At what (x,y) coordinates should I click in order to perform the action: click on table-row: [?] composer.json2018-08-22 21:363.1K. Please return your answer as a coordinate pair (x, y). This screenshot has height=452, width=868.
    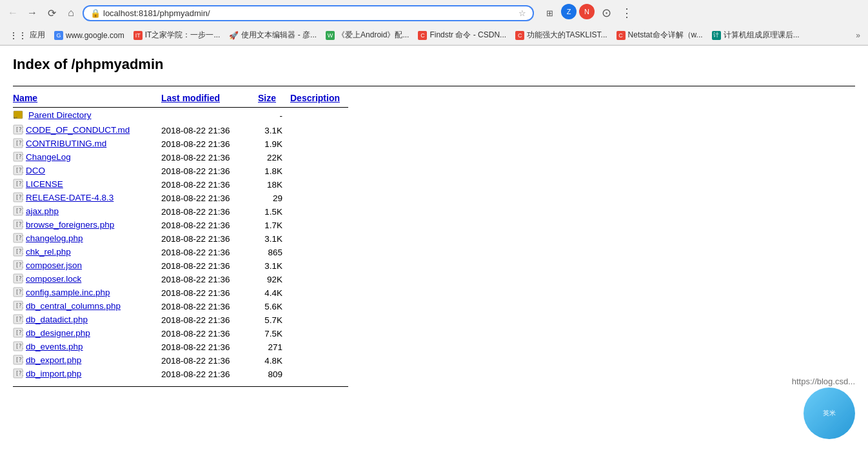
    Looking at the image, I should click on (181, 266).